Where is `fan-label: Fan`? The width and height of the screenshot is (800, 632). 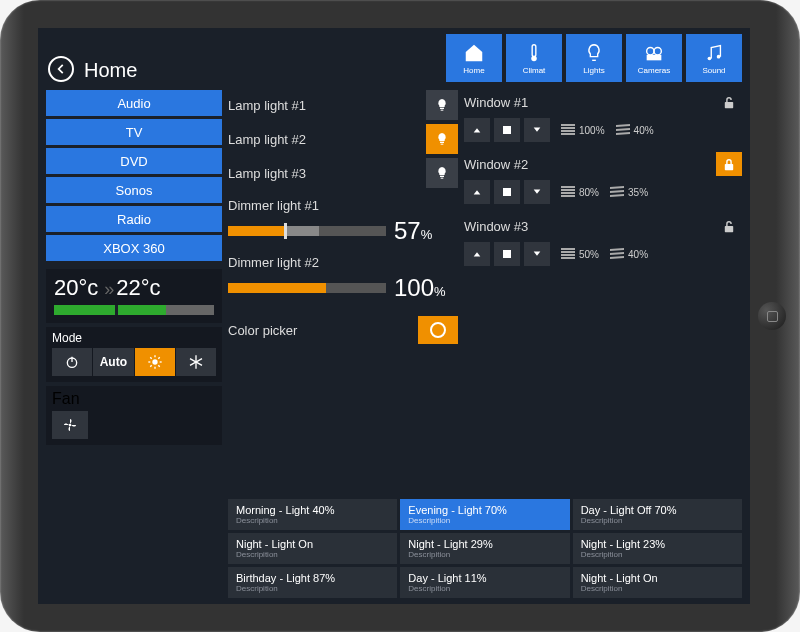
fan-label: Fan is located at coordinates (66, 398).